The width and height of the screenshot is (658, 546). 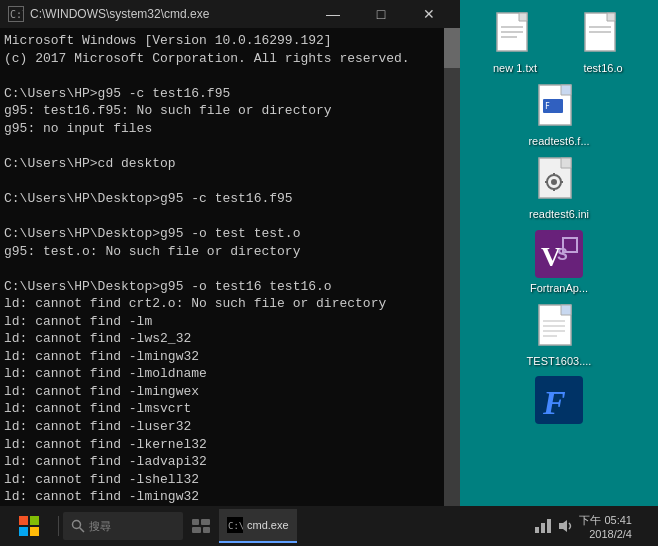 I want to click on show-desktop-button, so click(x=642, y=526).